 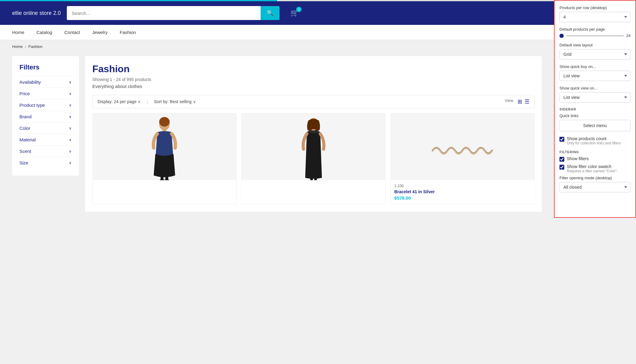 What do you see at coordinates (35, 47) in the screenshot?
I see `breadcrumb-current: Fashion` at bounding box center [35, 47].